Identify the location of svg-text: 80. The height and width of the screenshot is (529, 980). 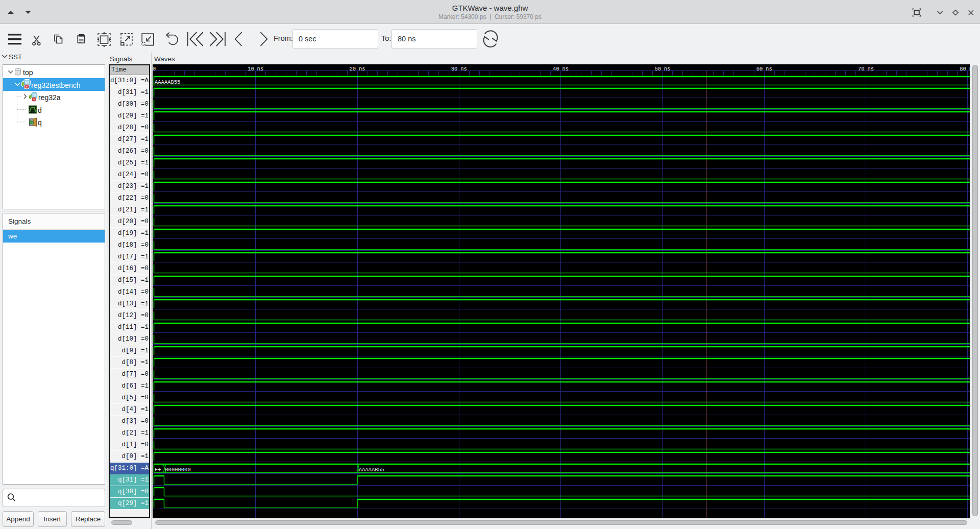
(963, 69).